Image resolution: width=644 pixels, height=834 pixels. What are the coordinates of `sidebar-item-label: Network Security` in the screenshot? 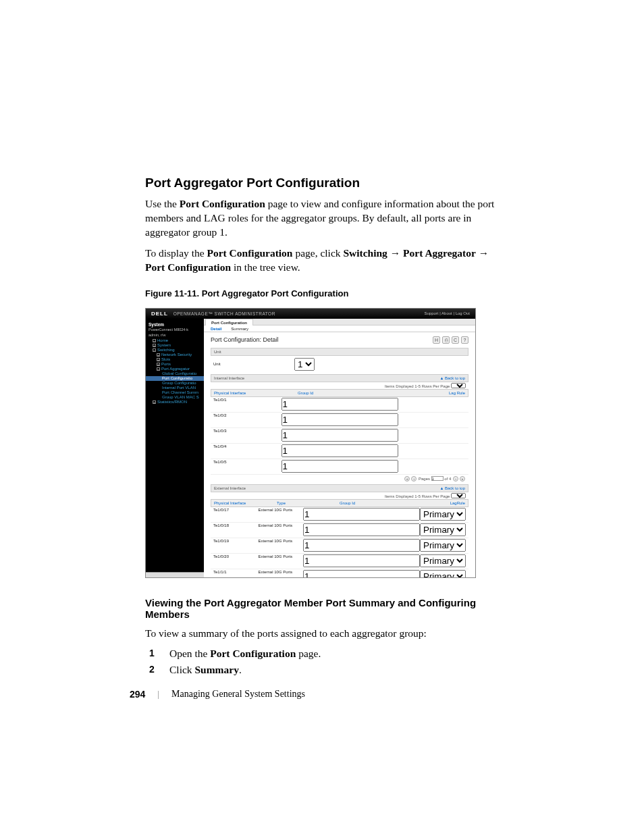 It's located at (177, 355).